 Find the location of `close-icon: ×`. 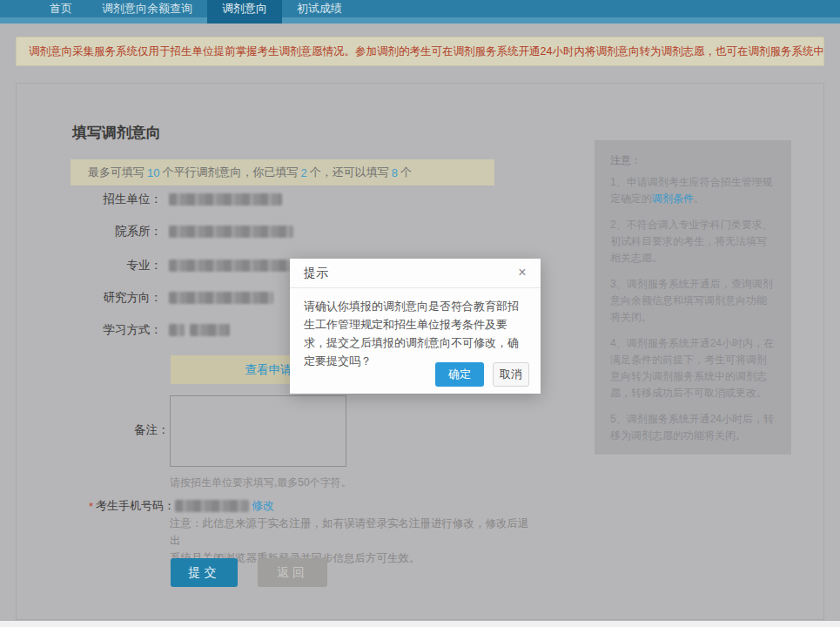

close-icon: × is located at coordinates (522, 273).